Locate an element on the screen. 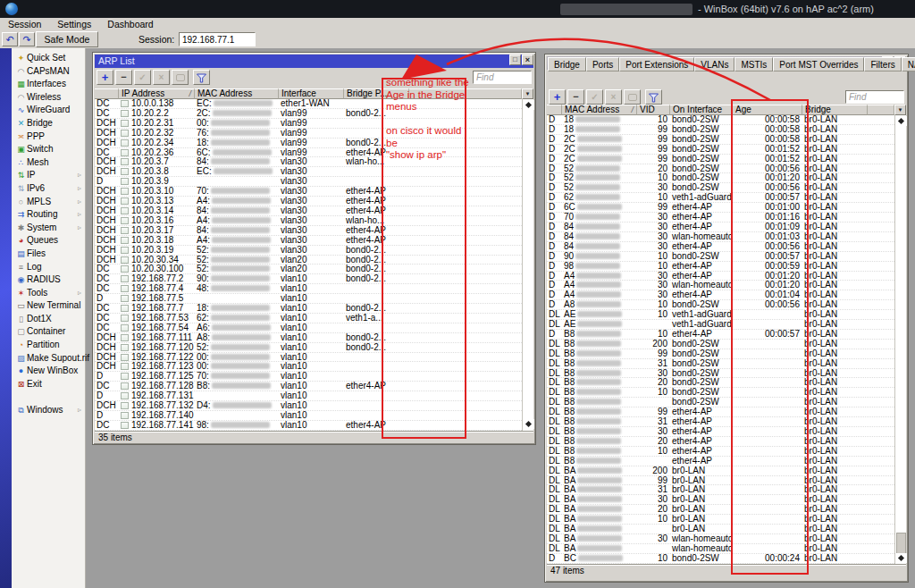 This screenshot has width=915, height=588. menu-item: Settings is located at coordinates (74, 24).